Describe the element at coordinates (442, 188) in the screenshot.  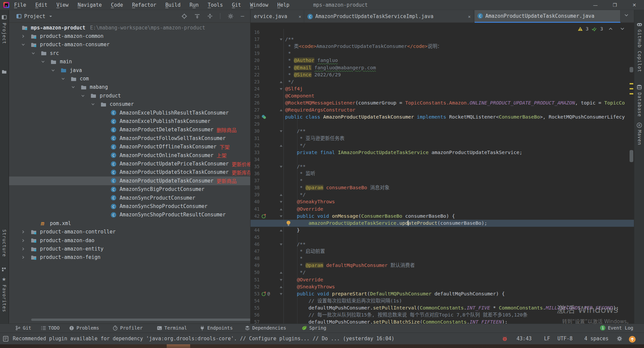
I see `code-line: 38 * @param consumerBaseBo 消息对象` at that location.